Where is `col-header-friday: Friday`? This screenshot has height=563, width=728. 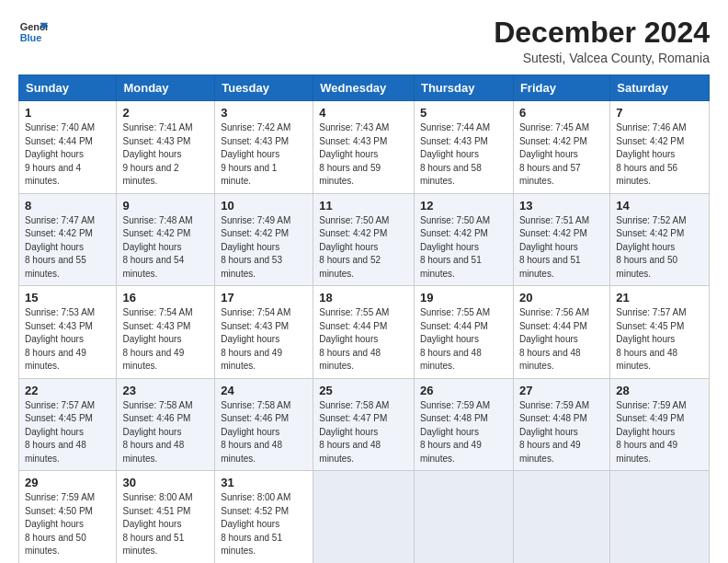 col-header-friday: Friday is located at coordinates (561, 88).